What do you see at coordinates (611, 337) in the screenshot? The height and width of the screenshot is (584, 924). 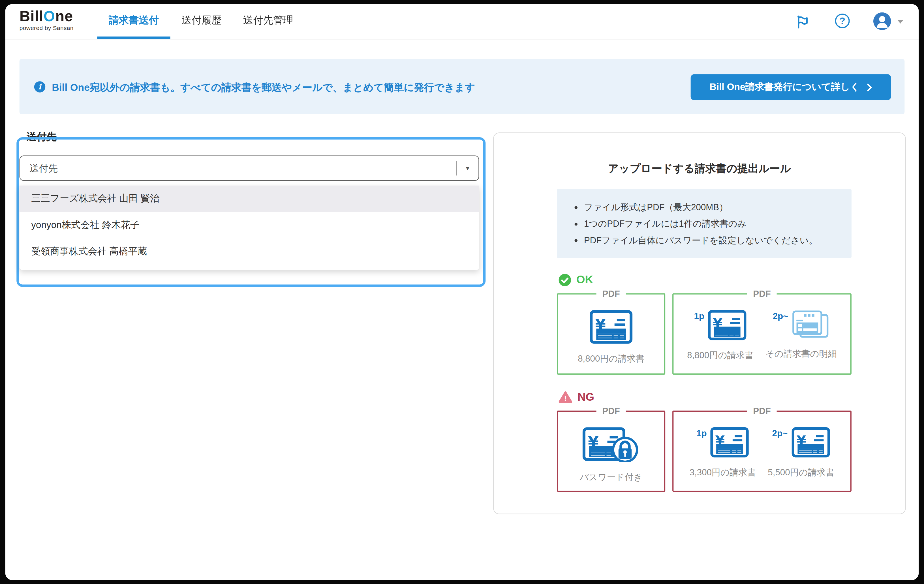 I see `pdf-item: ¥ 8,800円の請求書` at bounding box center [611, 337].